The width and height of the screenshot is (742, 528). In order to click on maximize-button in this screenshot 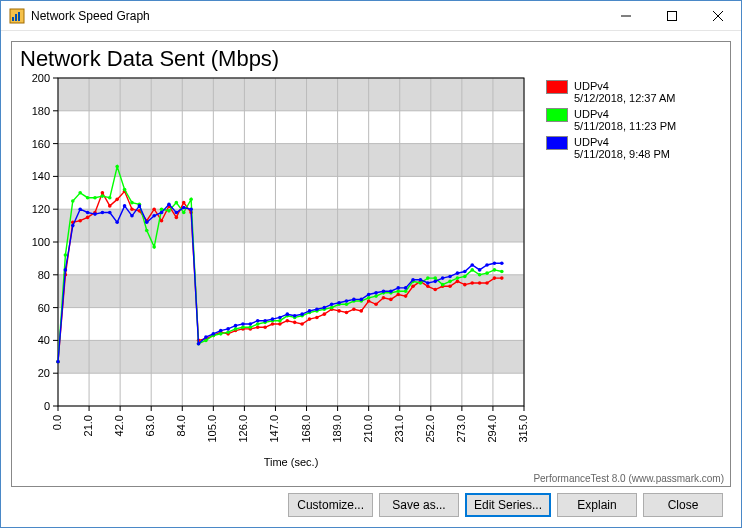, I will do `click(672, 16)`.